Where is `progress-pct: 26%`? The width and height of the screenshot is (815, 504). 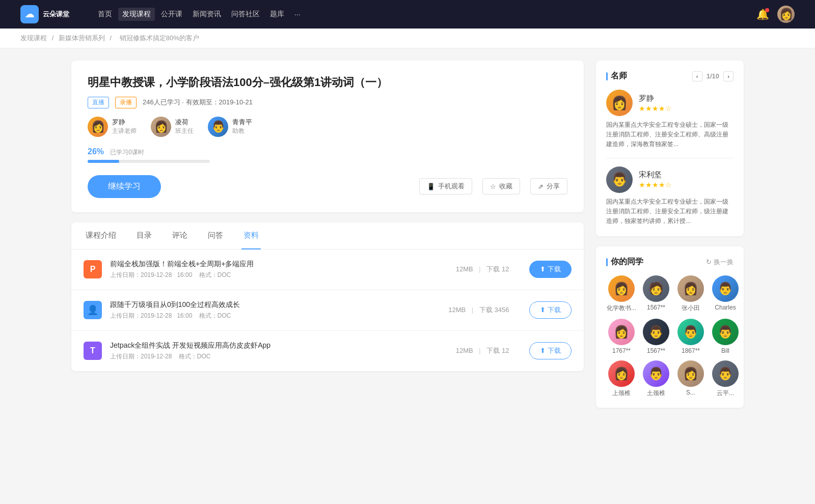
progress-pct: 26% is located at coordinates (96, 152).